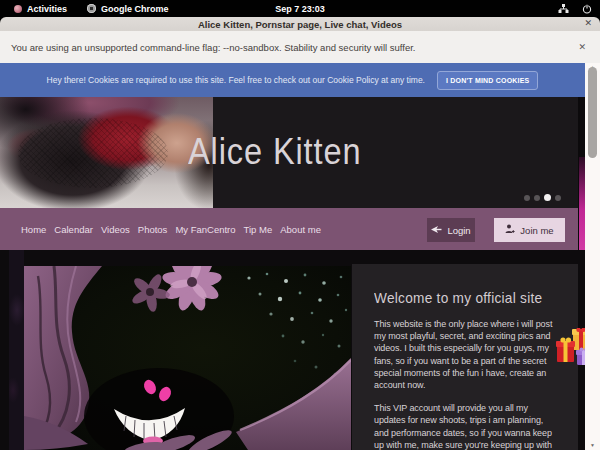  What do you see at coordinates (488, 80) in the screenshot?
I see `cookie-accept-button: I DON'T MIND COOKIES` at bounding box center [488, 80].